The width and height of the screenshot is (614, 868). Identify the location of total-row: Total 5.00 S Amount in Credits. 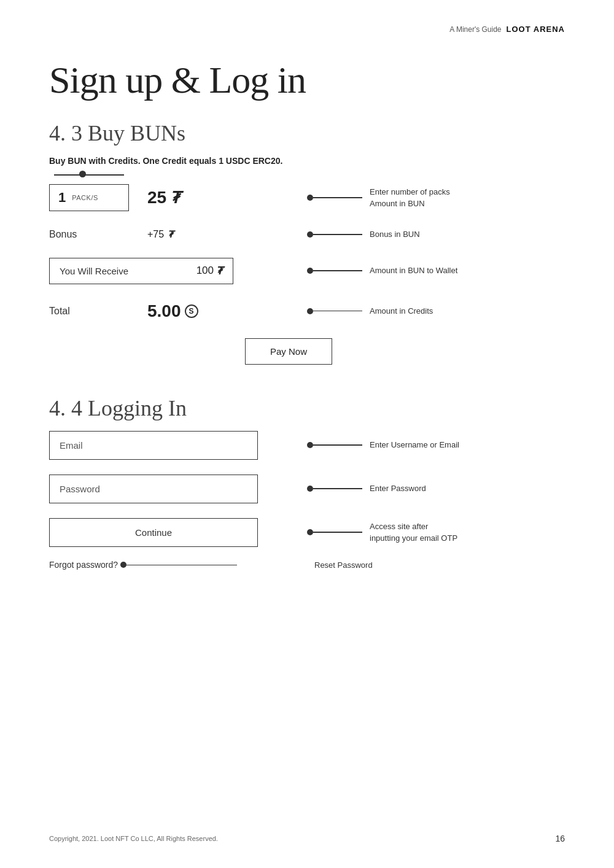
(307, 311).